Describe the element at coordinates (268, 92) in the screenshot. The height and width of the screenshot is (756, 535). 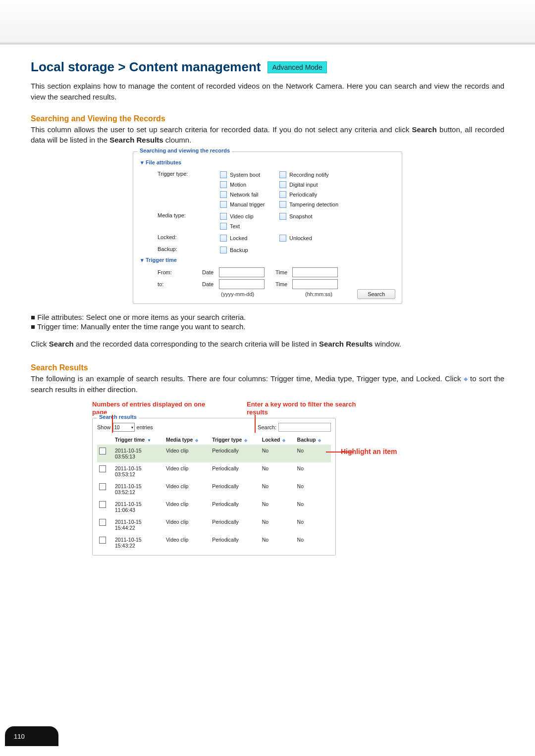
I see `intro-text: This section explains how to manage the …` at that location.